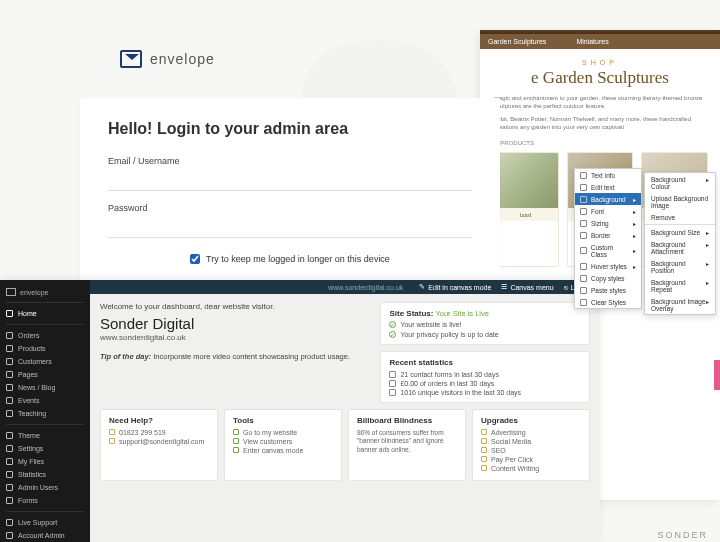 The image size is (720, 542). Describe the element at coordinates (45, 374) in the screenshot. I see `sidebar-item-pages: Pages` at that location.